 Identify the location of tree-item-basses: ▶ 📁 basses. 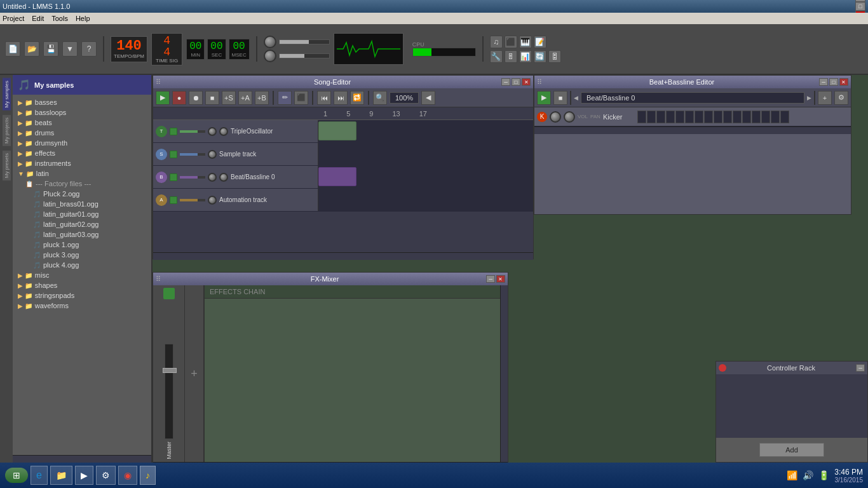
(82, 102).